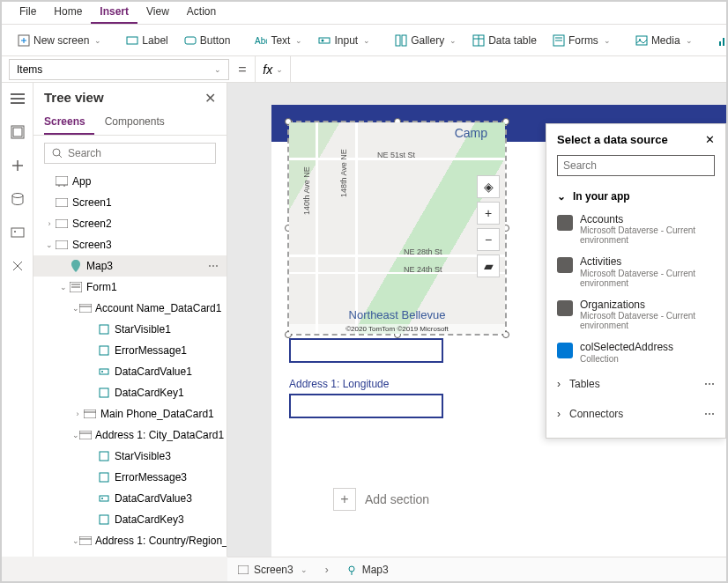 This screenshot has height=583, width=728. What do you see at coordinates (130, 554) in the screenshot?
I see `tree-node: StarVisible4` at bounding box center [130, 554].